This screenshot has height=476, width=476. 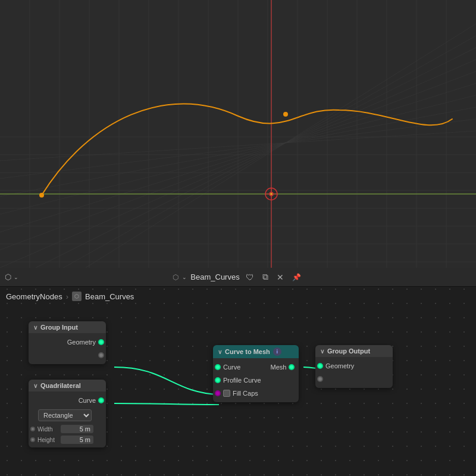 What do you see at coordinates (354, 366) in the screenshot?
I see `group-output-geometry-row: Geometry` at bounding box center [354, 366].